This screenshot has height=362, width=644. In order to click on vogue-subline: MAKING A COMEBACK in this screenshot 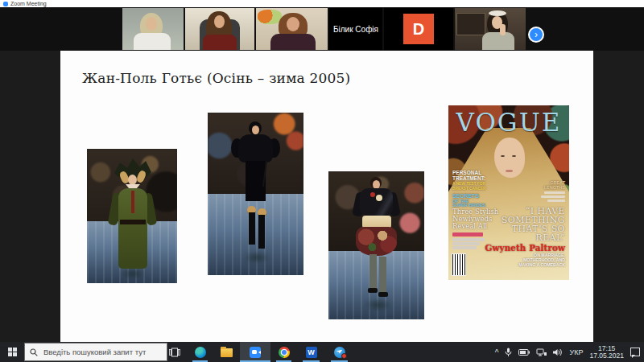, I will do `click(542, 265)`.